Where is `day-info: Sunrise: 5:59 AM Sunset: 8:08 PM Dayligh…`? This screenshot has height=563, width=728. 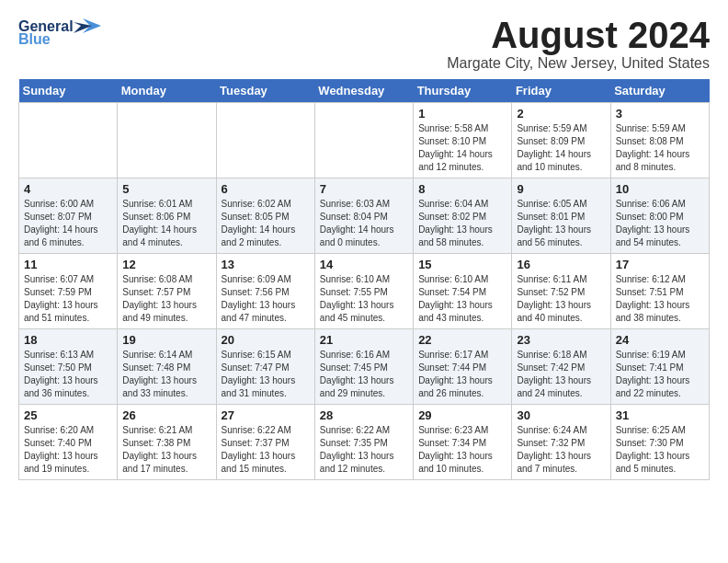 day-info: Sunrise: 5:59 AM Sunset: 8:08 PM Dayligh… is located at coordinates (660, 148).